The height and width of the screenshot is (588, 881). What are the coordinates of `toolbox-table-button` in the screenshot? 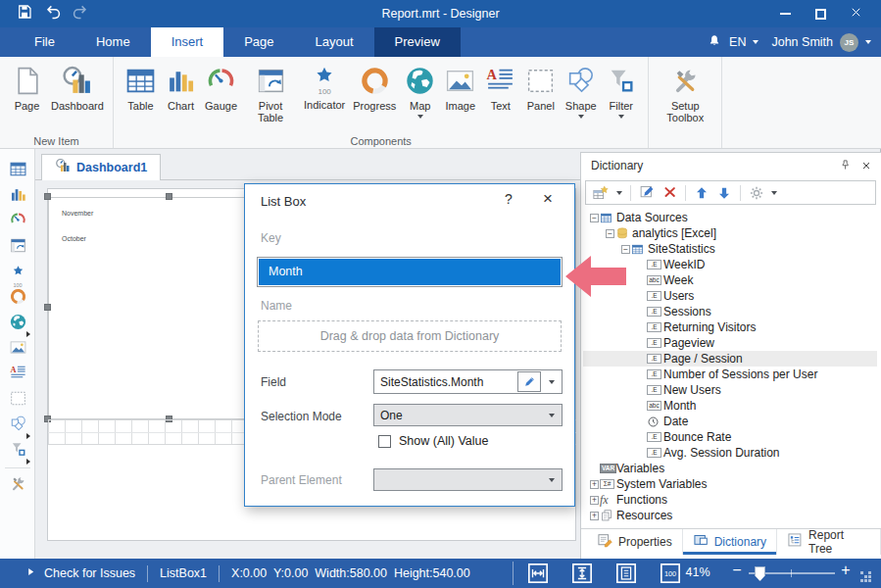 It's located at (18, 171).